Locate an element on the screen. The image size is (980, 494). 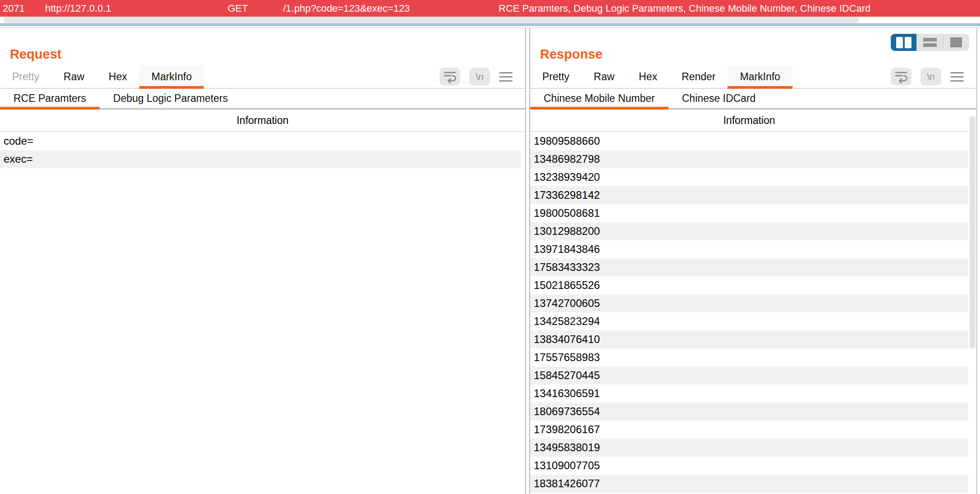
columns-layout-icon is located at coordinates (904, 42).